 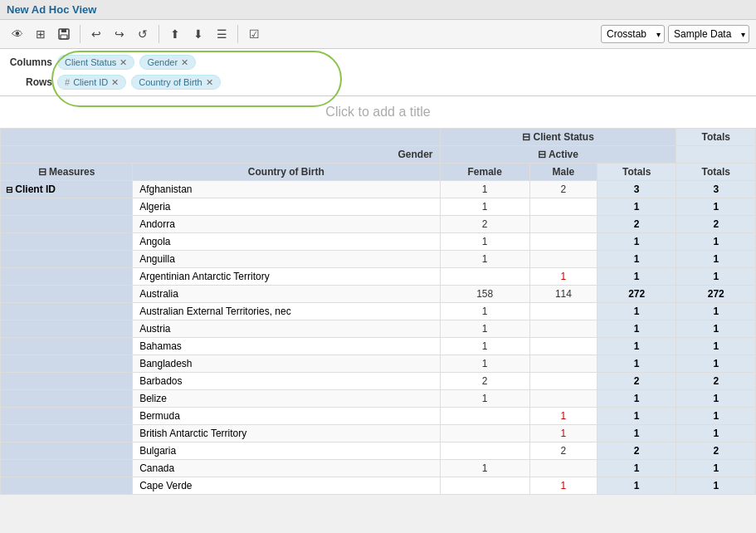 What do you see at coordinates (123, 63) in the screenshot?
I see `client-status-remove: ✕` at bounding box center [123, 63].